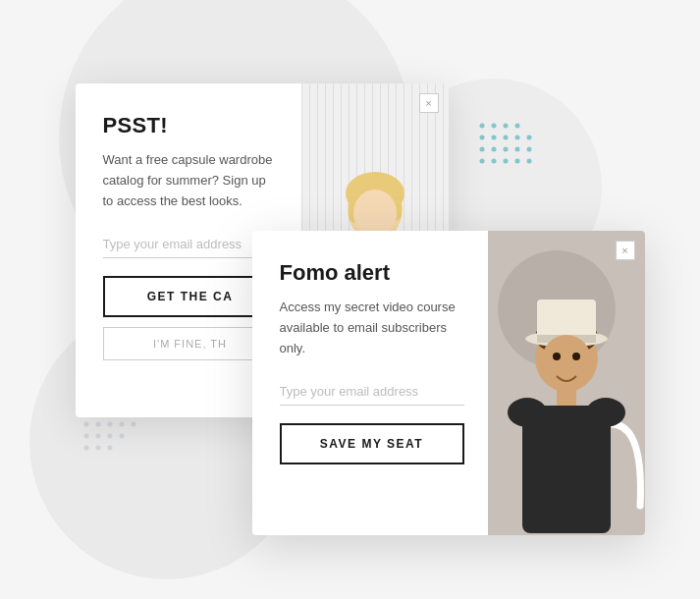  I want to click on card-fomo-primary-button: SAVE MY SEAT, so click(372, 444).